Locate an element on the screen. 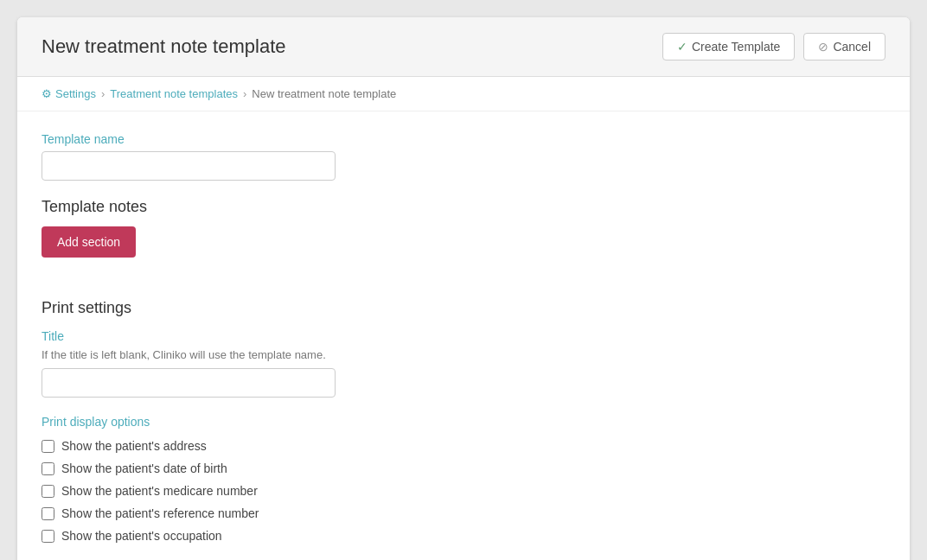  header-actions: ✓ Create Template ⊘ Cancel is located at coordinates (774, 47).